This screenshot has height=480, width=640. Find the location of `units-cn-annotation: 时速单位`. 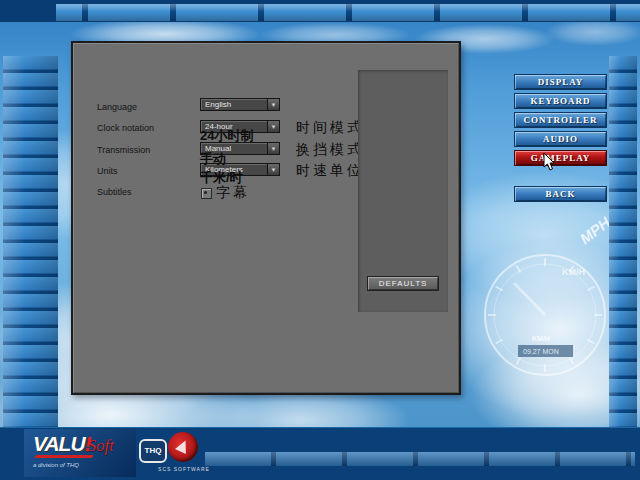

units-cn-annotation: 时速单位 is located at coordinates (330, 171).